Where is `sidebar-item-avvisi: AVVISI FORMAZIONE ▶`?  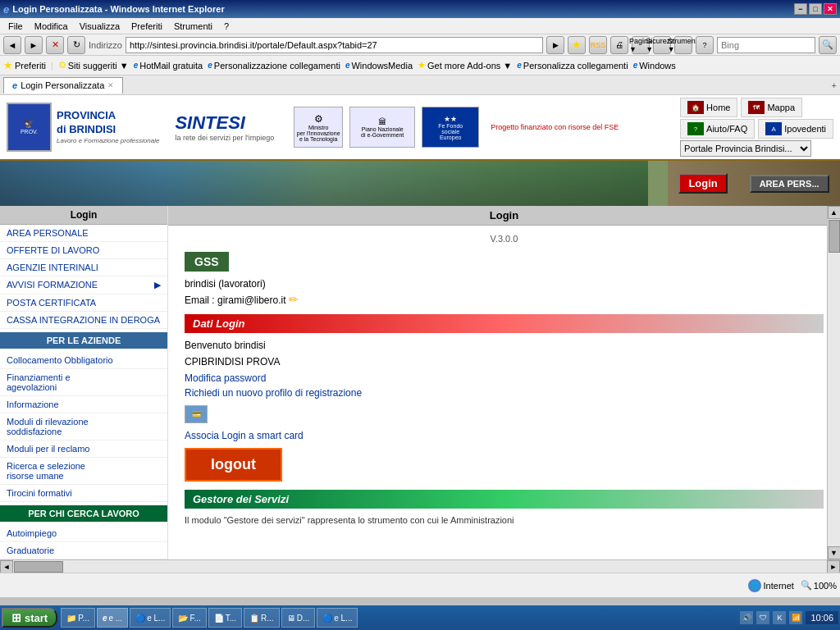 sidebar-item-avvisi: AVVISI FORMAZIONE ▶ is located at coordinates (84, 285).